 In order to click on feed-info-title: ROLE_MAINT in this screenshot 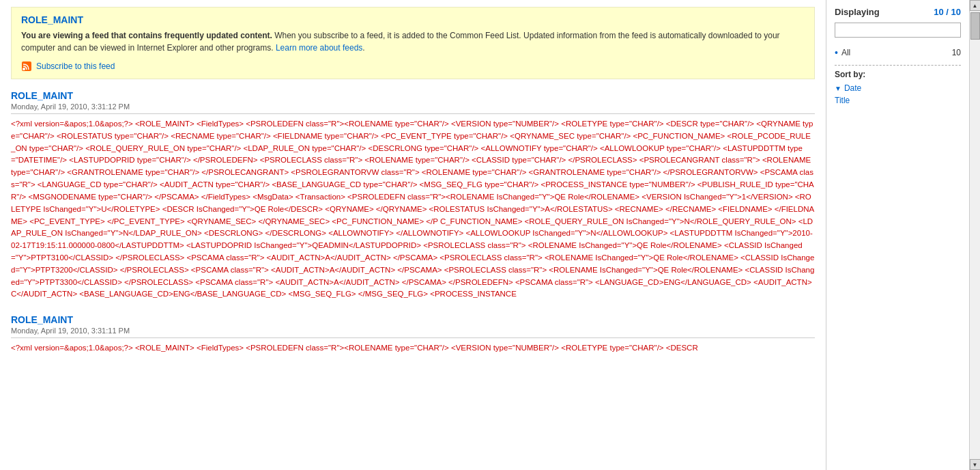, I will do `click(413, 20)`.